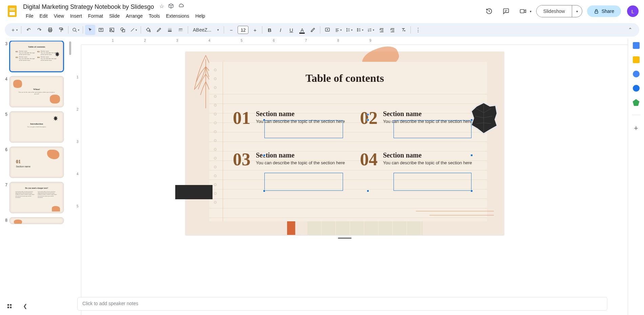 Image resolution: width=644 pixels, height=315 pixels. What do you see at coordinates (134, 30) in the screenshot?
I see `line-button` at bounding box center [134, 30].